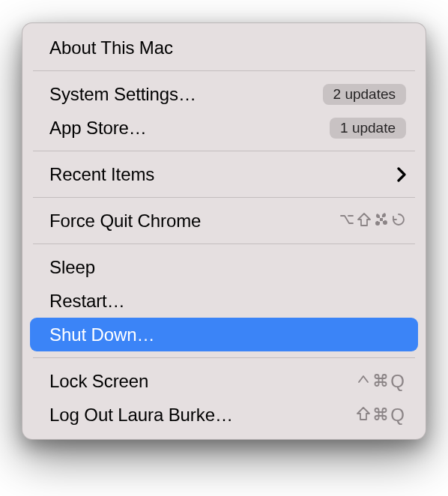  Describe the element at coordinates (224, 415) in the screenshot. I see `menu-item-log-out: Log Out Laura Burke… Q` at that location.